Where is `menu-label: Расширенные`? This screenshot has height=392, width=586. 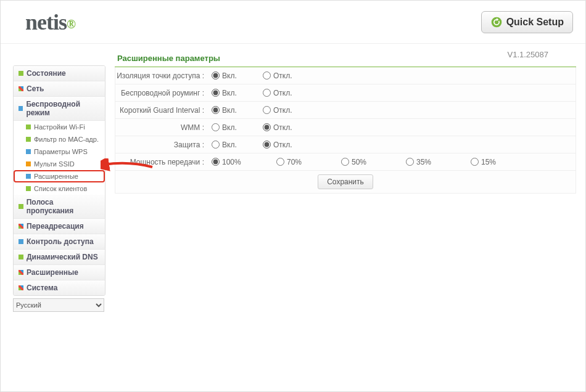 menu-label: Расширенные is located at coordinates (52, 272).